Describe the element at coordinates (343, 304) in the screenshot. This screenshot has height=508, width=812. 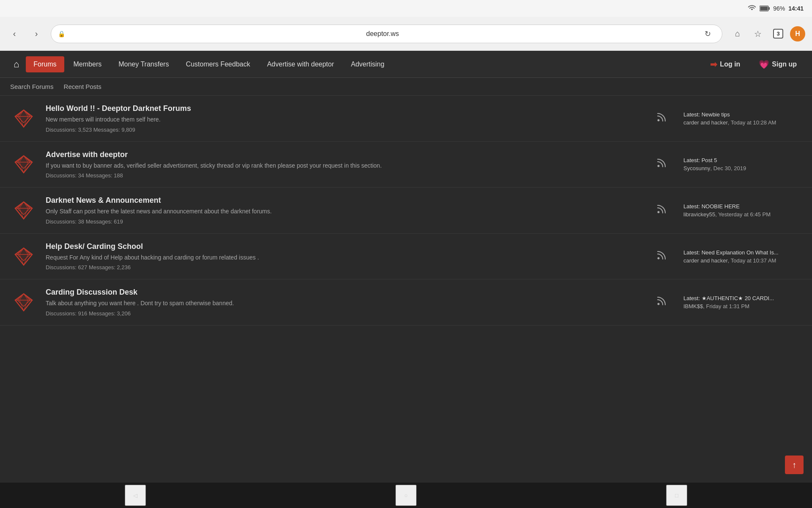
I see `forum-description: Talk about anything you want here . Dont…` at that location.